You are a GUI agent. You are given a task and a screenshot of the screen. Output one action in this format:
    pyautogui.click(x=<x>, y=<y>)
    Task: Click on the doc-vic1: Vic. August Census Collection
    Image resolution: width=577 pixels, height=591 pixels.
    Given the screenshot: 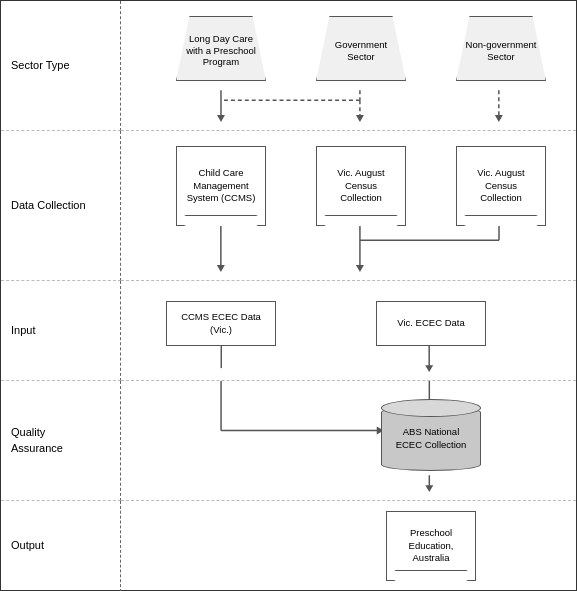 What is the action you would take?
    pyautogui.click(x=361, y=186)
    